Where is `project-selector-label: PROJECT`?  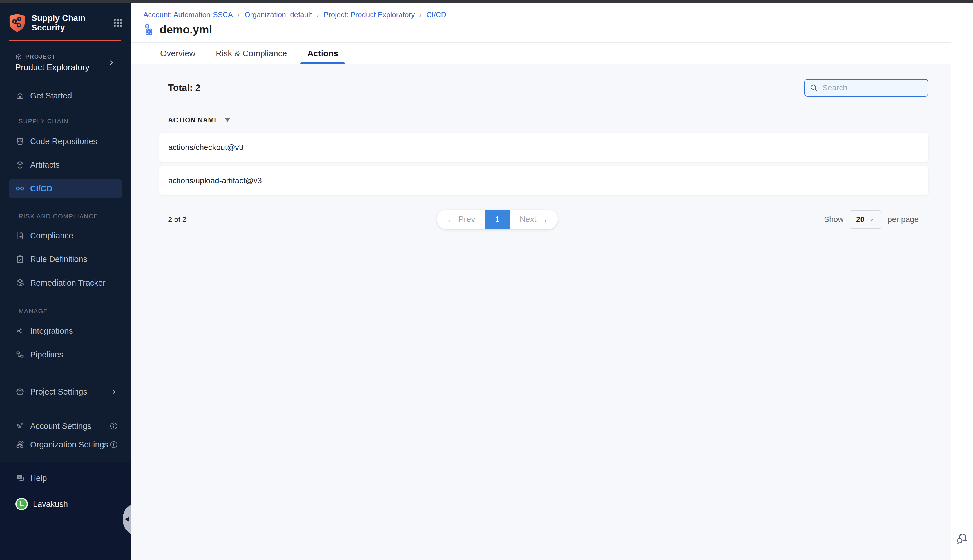
project-selector-label: PROJECT is located at coordinates (41, 57).